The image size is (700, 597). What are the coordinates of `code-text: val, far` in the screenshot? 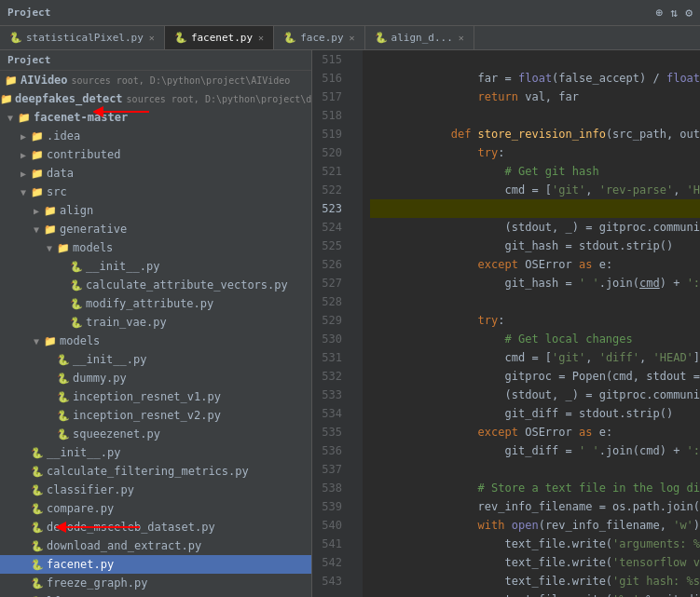 It's located at (548, 97).